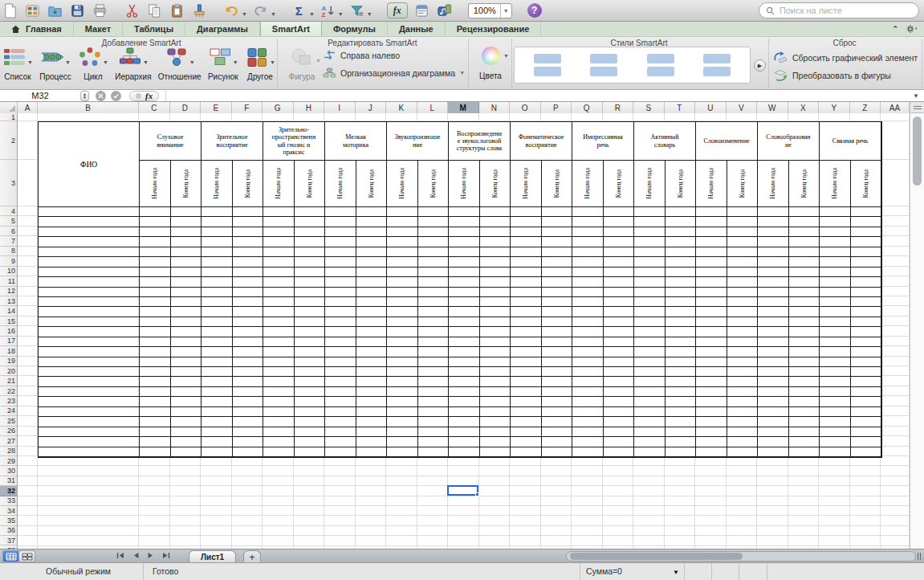  What do you see at coordinates (845, 10) in the screenshot?
I see `search-input` at bounding box center [845, 10].